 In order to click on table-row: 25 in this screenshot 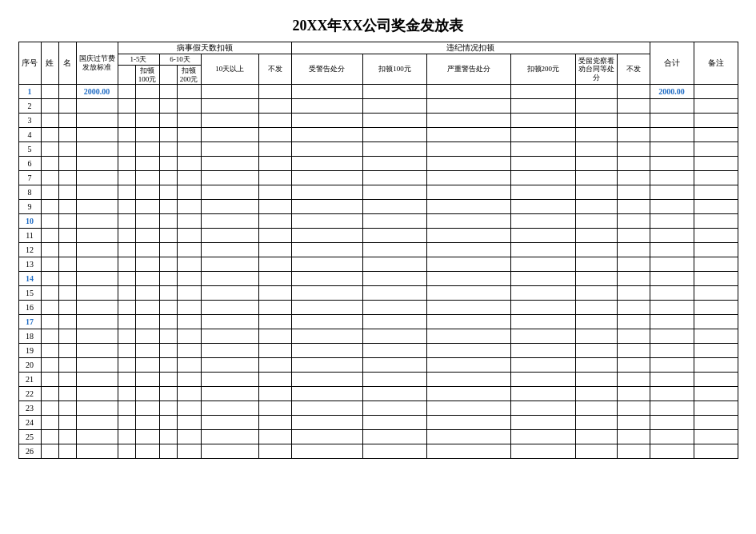, I will do `click(378, 437)`.